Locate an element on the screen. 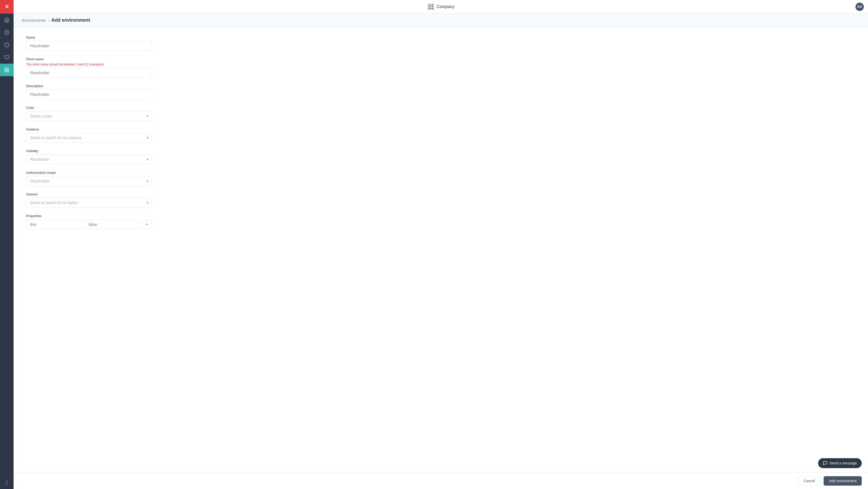 This screenshot has width=868, height=489. topbar: Company DO is located at coordinates (441, 7).